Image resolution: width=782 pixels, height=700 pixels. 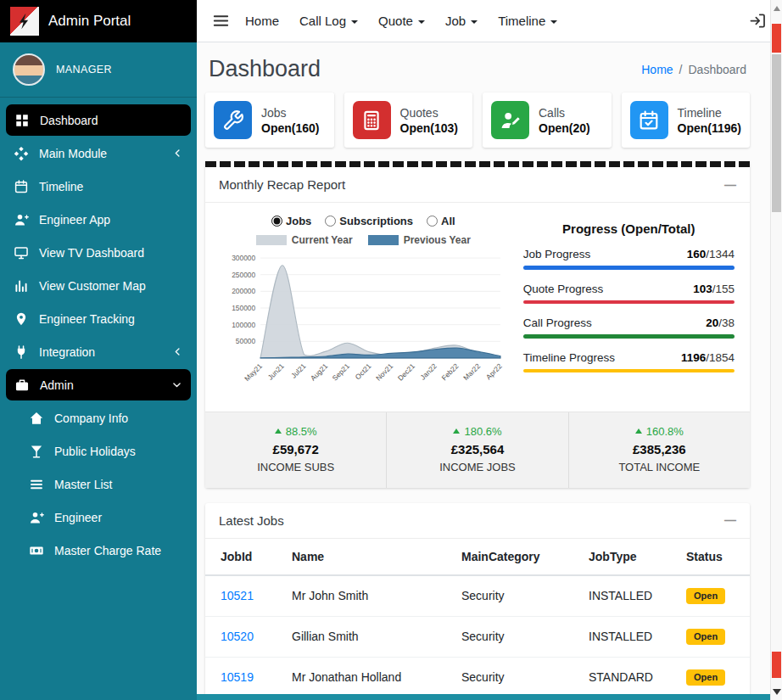 What do you see at coordinates (98, 219) in the screenshot?
I see `sidebar-item-engineer-app: Engineer App` at bounding box center [98, 219].